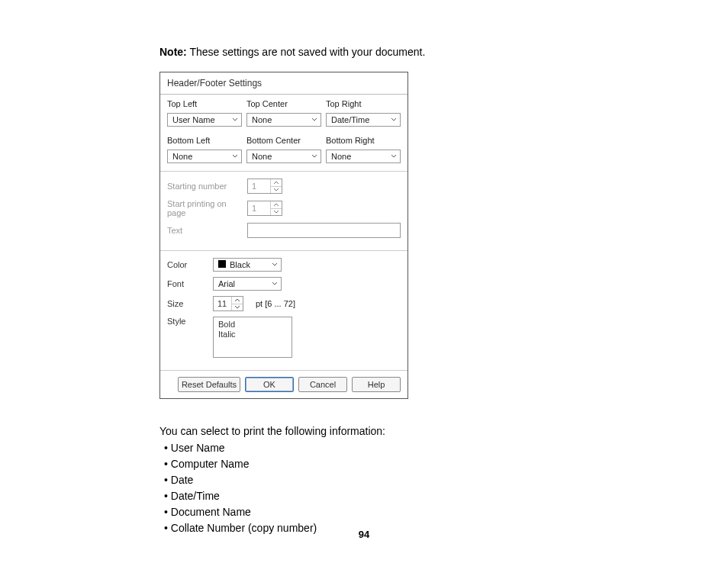 This screenshot has height=563, width=728. What do you see at coordinates (223, 304) in the screenshot?
I see `size-value: 11` at bounding box center [223, 304].